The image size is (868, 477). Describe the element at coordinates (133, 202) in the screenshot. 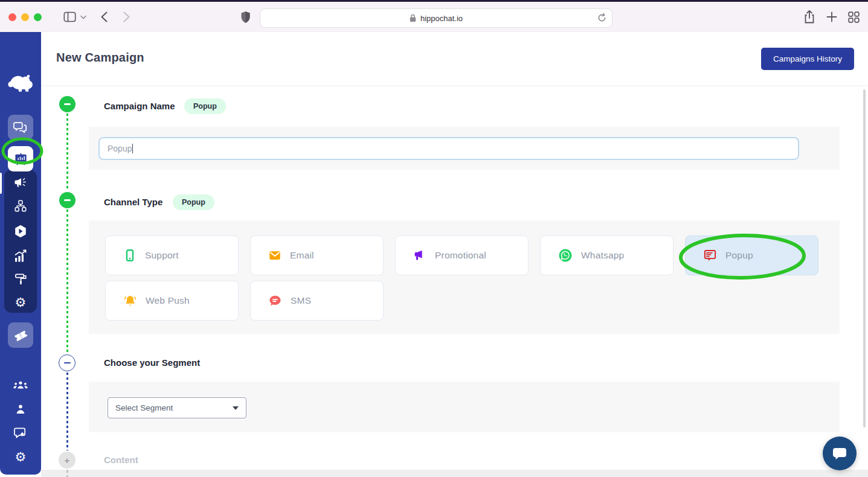

I see `channel-type-label: Channel Type` at that location.